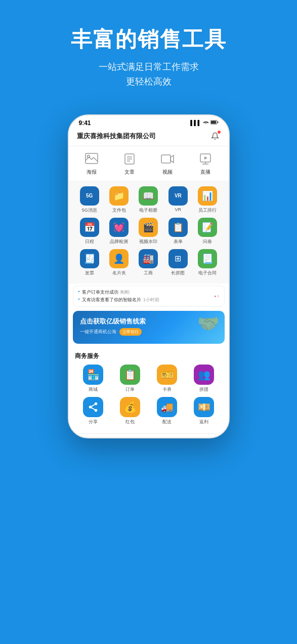 This screenshot has height=644, width=297. Describe the element at coordinates (205, 159) in the screenshot. I see `live-icon` at that location.